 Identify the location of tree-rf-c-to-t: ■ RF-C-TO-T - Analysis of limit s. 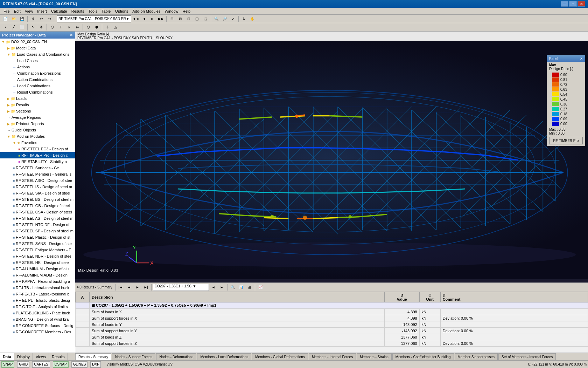
(37, 307).